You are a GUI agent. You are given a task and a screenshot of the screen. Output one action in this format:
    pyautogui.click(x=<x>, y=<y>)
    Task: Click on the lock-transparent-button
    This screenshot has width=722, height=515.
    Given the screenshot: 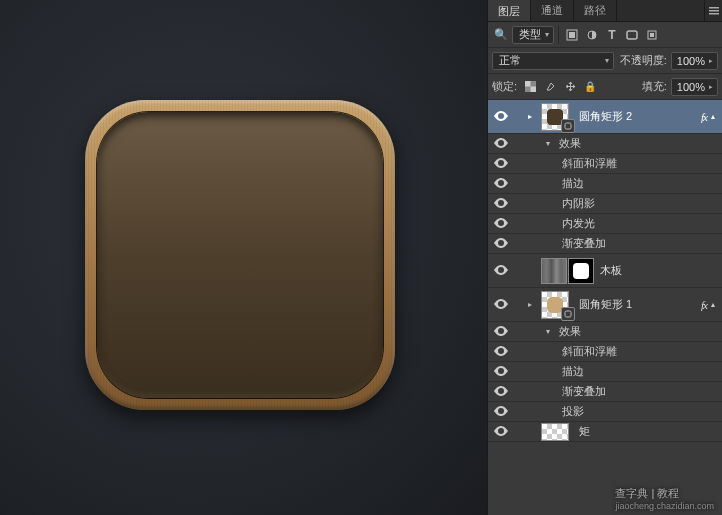 What is the action you would take?
    pyautogui.click(x=530, y=87)
    